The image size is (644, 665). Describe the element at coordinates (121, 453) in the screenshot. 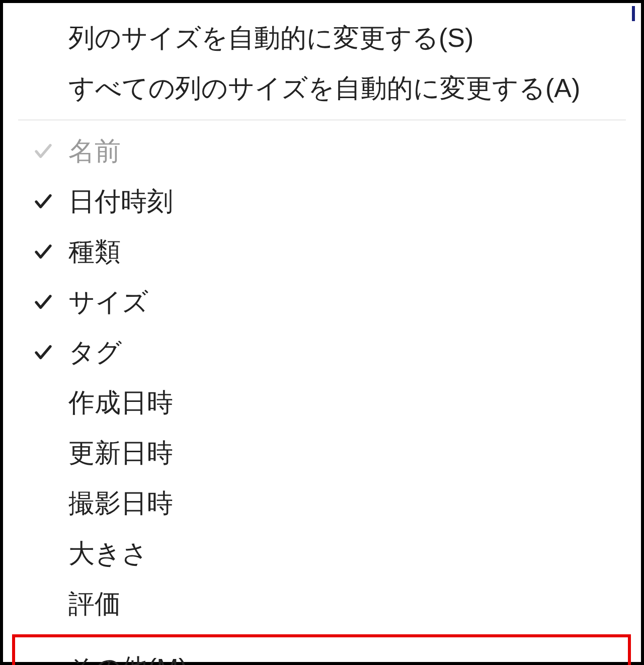

I see `menu-label: 更新日時` at that location.